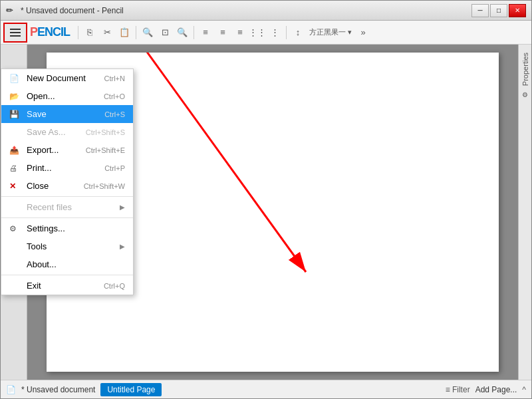 The width and height of the screenshot is (532, 399). Describe the element at coordinates (107, 33) in the screenshot. I see `cut-icon: ✂` at that location.